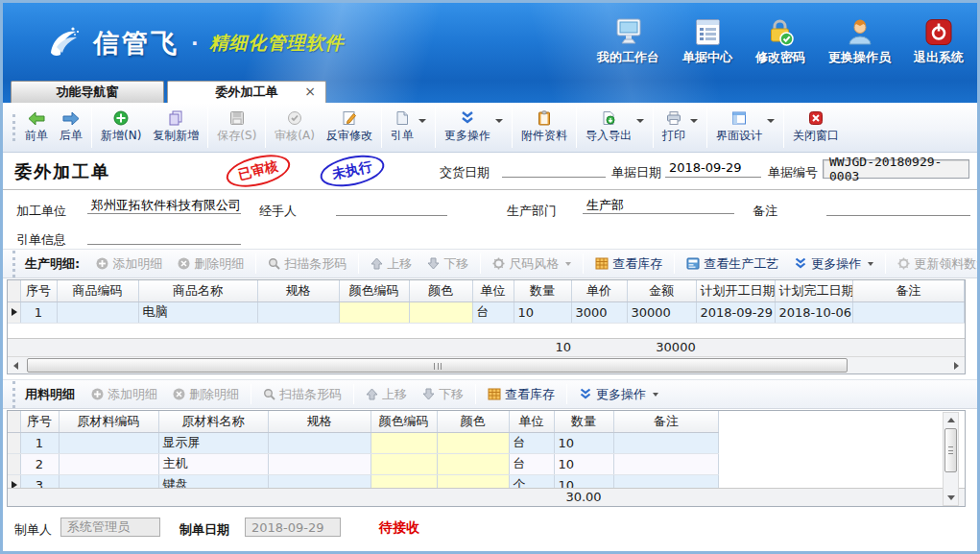  I want to click on prod-size-style-button: 尺码风格, so click(532, 264).